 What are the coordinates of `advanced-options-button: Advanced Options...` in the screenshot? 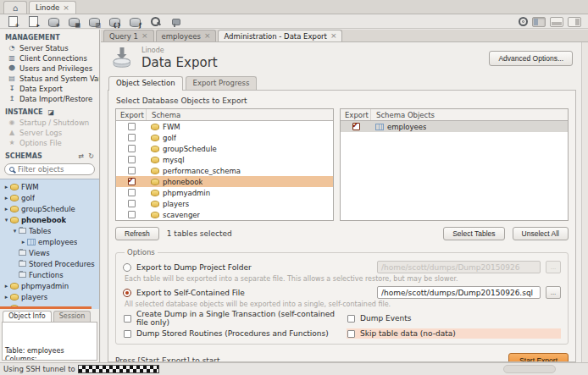 It's located at (530, 58).